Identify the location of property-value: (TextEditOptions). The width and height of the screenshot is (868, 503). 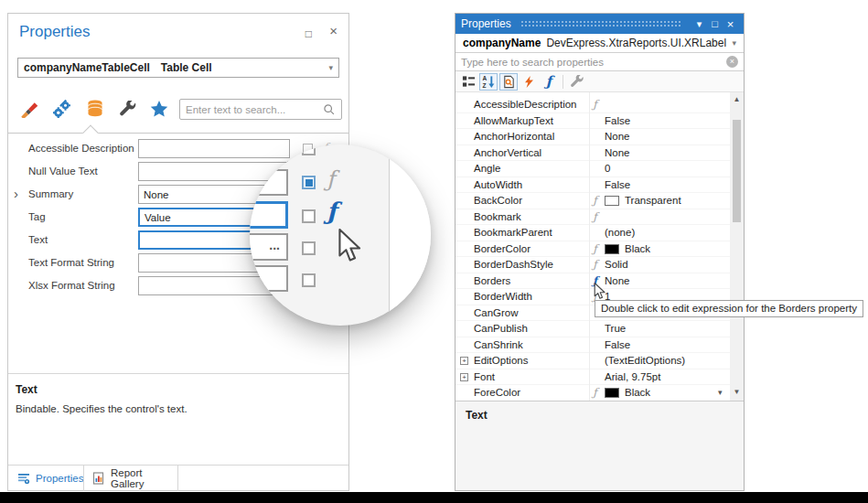
(645, 361).